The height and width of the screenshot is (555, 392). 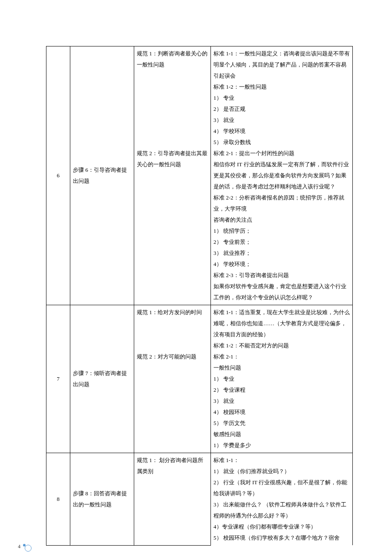 What do you see at coordinates (58, 176) in the screenshot?
I see `row-number: 6` at bounding box center [58, 176].